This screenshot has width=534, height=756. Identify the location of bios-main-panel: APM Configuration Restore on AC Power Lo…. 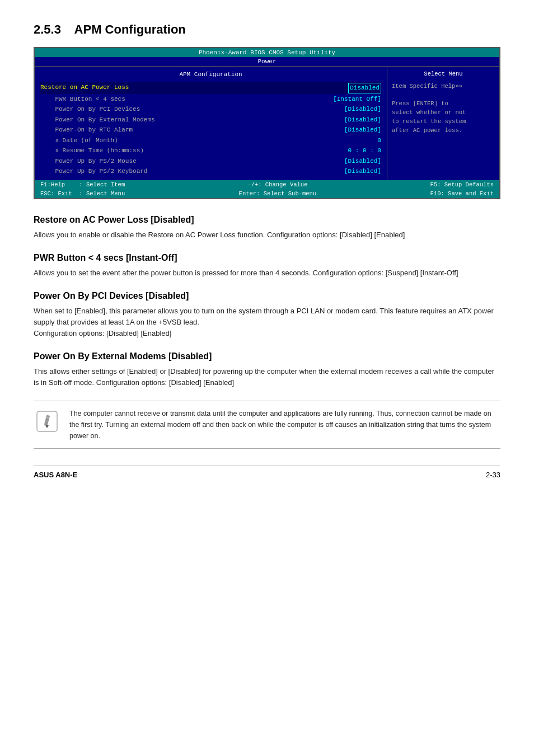
(211, 123).